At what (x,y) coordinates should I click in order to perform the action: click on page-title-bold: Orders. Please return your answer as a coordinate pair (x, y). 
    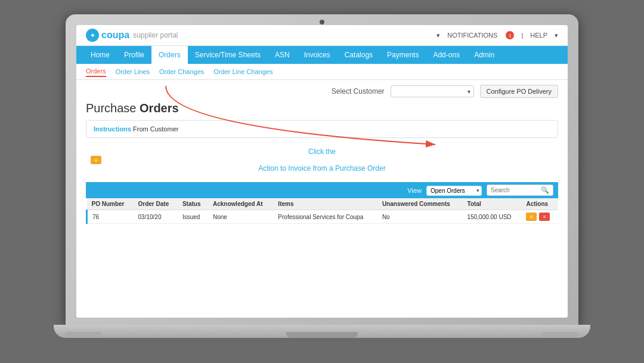
    Looking at the image, I should click on (159, 108).